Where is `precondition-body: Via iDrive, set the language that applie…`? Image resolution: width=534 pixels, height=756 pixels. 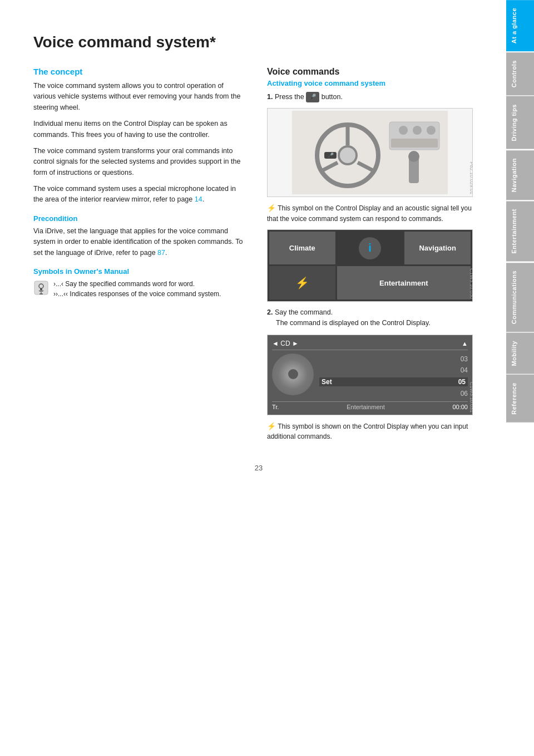
precondition-body: Via iDrive, set the language that applie… is located at coordinates (139, 242).